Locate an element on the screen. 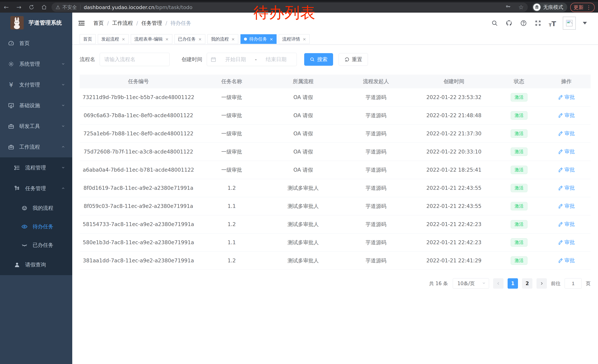 The width and height of the screenshot is (598, 364). goto-page-input is located at coordinates (573, 283).